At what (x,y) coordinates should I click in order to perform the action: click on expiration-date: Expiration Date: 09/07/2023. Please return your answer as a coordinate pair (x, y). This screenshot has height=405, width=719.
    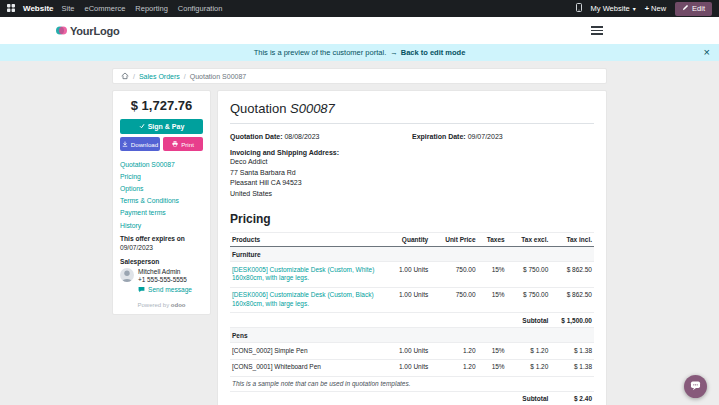
    Looking at the image, I should click on (503, 136).